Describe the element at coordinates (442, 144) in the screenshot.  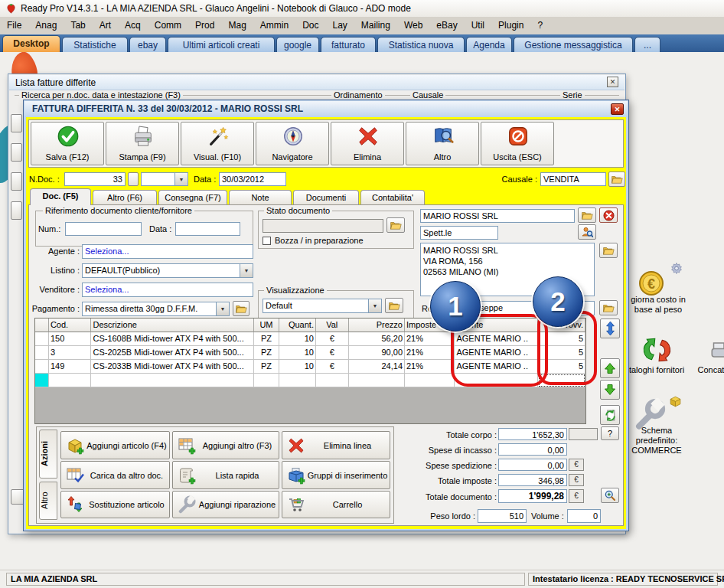
I see `altro-button: Altro` at that location.